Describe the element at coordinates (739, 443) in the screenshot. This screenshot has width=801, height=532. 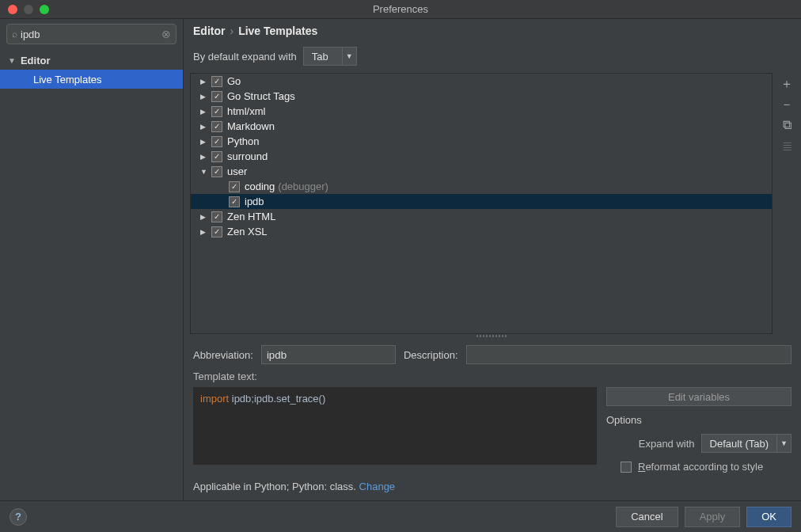
I see `expand-with-template-value: Default (Tab)` at that location.